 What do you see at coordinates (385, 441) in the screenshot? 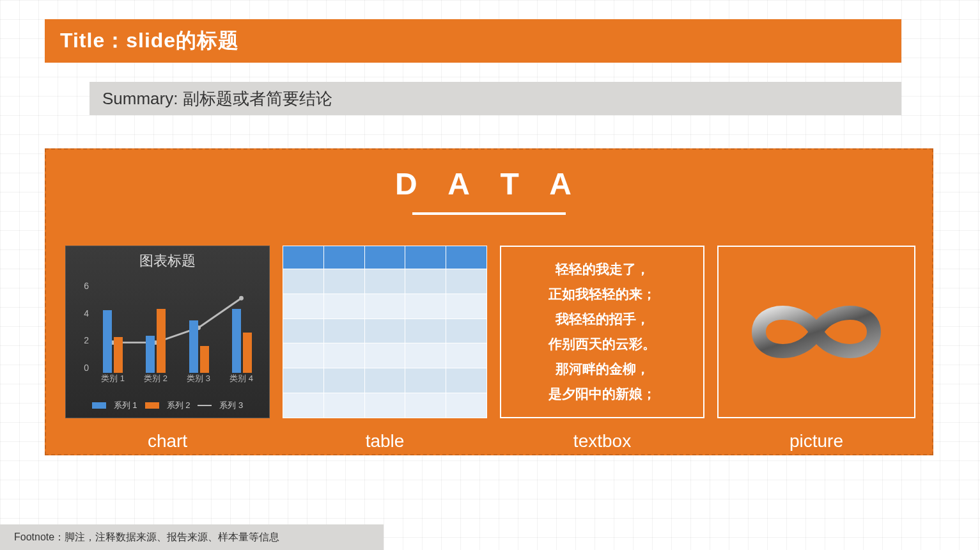
I see `table-label: table` at bounding box center [385, 441].